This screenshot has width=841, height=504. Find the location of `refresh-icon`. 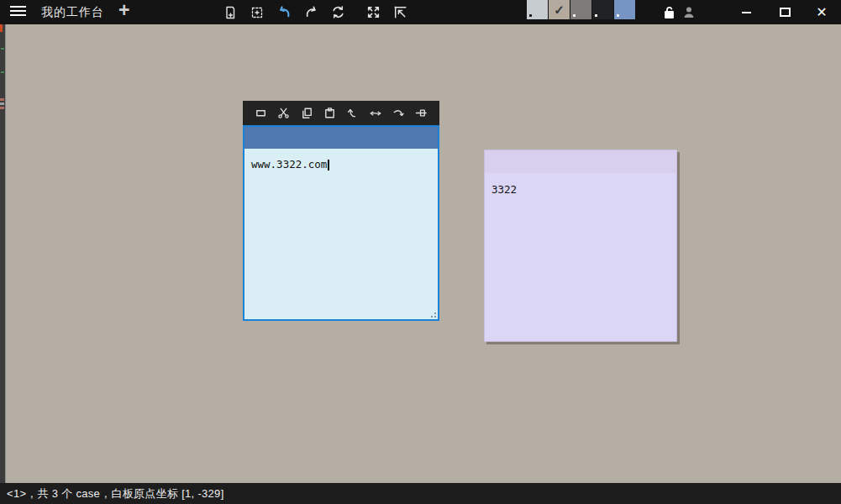

refresh-icon is located at coordinates (338, 13).